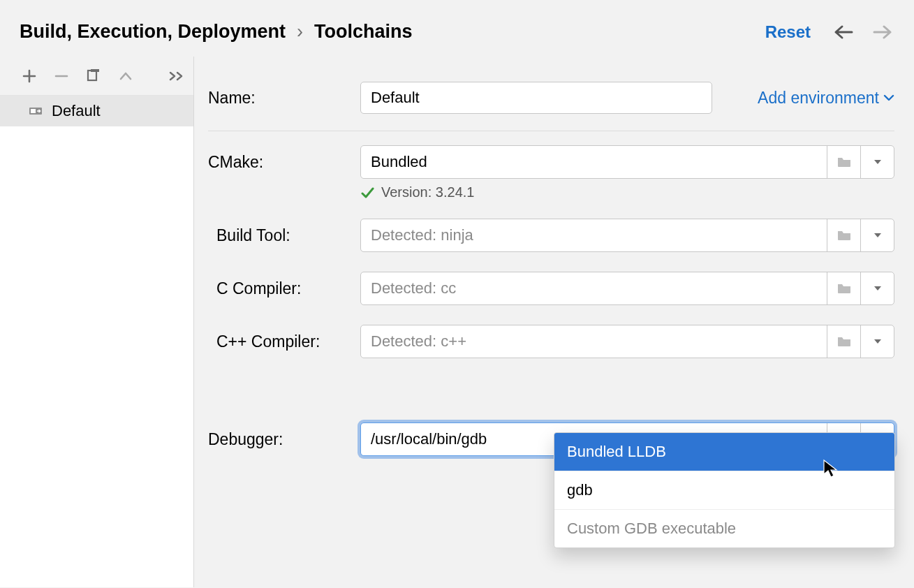 Image resolution: width=914 pixels, height=588 pixels. What do you see at coordinates (594, 288) in the screenshot?
I see `ccompiler-value: Detected: cc` at bounding box center [594, 288].